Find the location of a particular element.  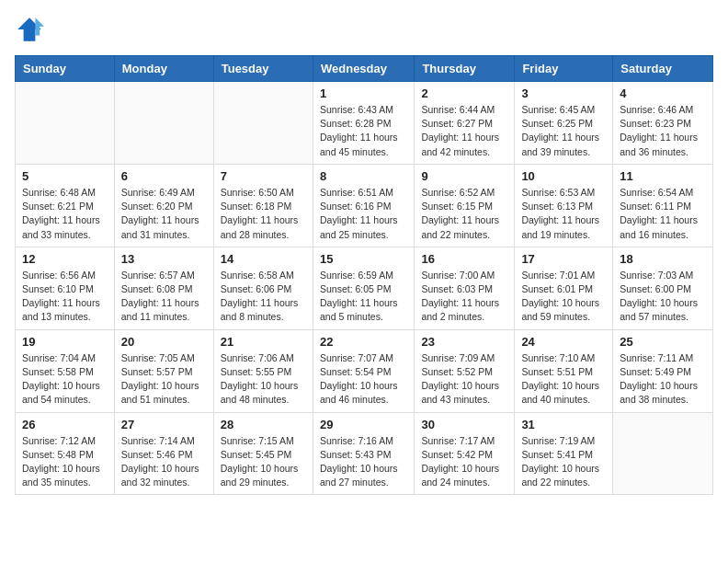

calendar-cell: 9Sunrise: 6:52 AM Sunset: 6:15 PM Daylig… is located at coordinates (465, 205).